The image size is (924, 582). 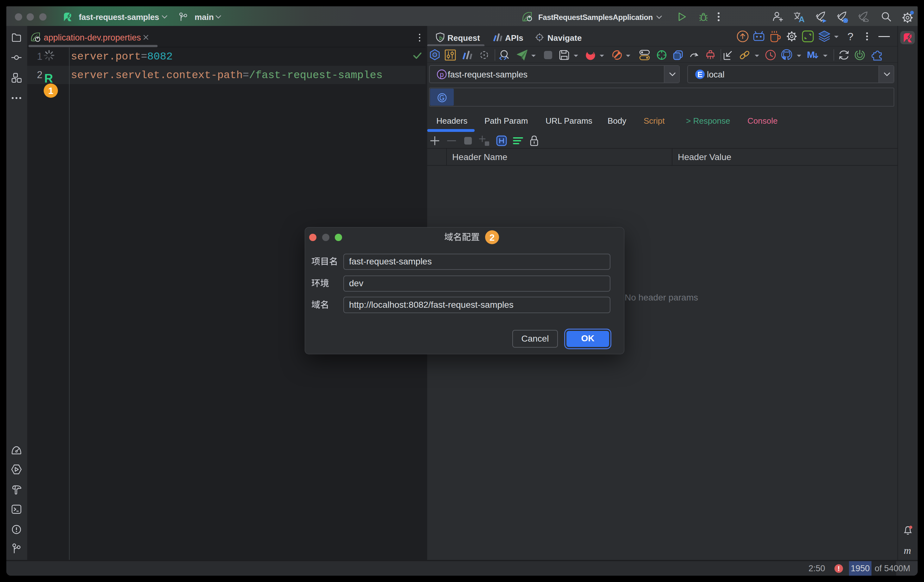 I want to click on svg-text: p, so click(x=442, y=74).